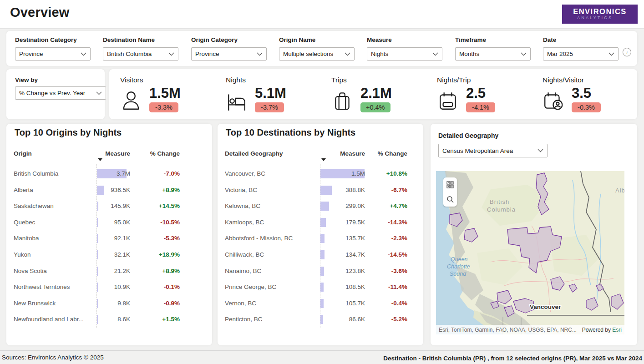 The width and height of the screenshot is (644, 364). What do you see at coordinates (265, 206) in the screenshot?
I see `row-label: Kelowna, BC` at bounding box center [265, 206].